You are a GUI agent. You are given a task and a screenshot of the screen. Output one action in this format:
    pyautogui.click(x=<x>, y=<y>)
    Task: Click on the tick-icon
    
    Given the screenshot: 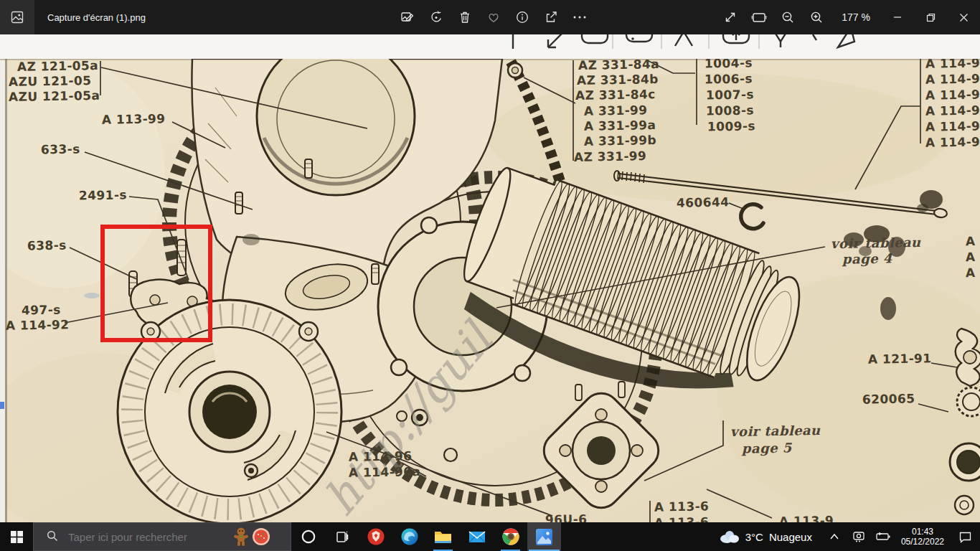 What is the action you would take?
    pyautogui.click(x=815, y=37)
    